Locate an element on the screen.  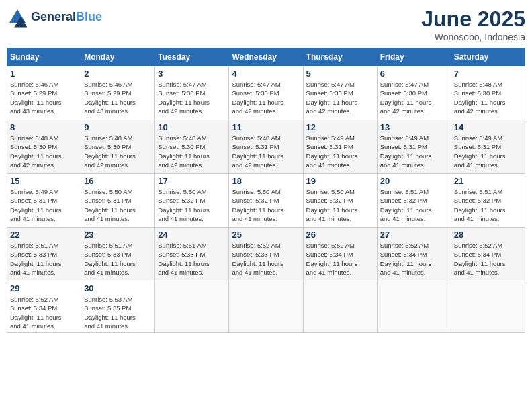
calendar-title: June 2025 is located at coordinates (473, 19).